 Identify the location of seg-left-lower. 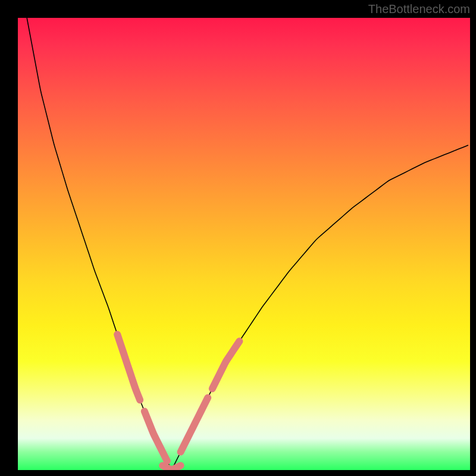
(156, 436).